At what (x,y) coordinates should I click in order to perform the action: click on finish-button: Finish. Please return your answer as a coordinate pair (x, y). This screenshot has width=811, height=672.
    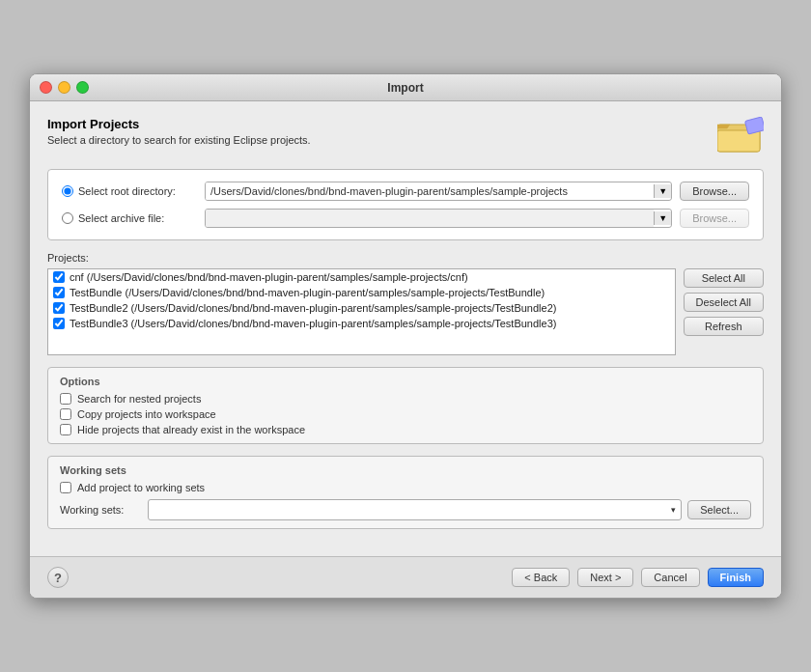
    Looking at the image, I should click on (736, 577).